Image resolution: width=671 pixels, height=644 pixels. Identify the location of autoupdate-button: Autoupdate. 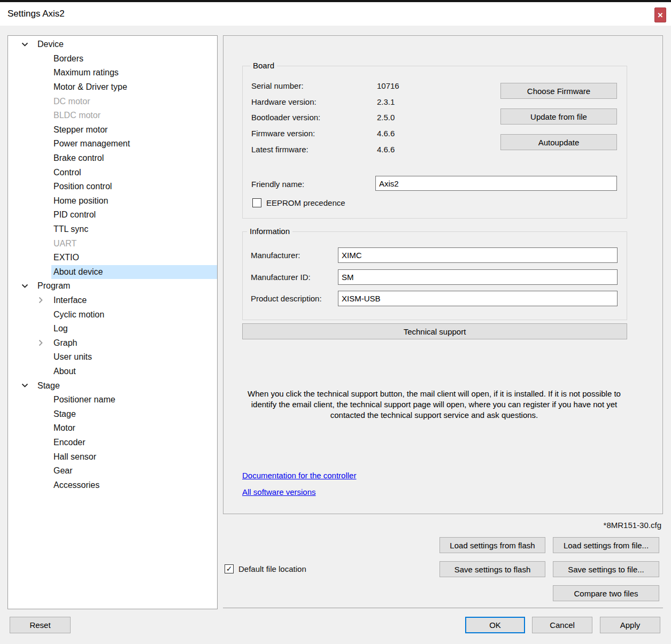
(559, 142).